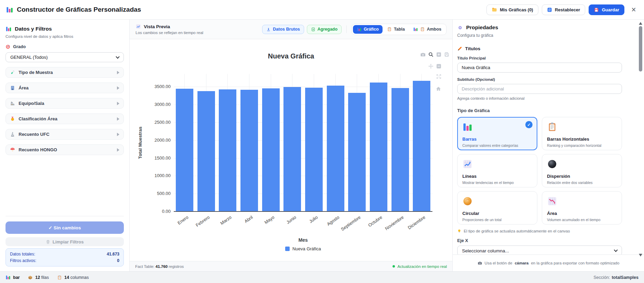 This screenshot has height=283, width=644. I want to click on chart-footer: Fact Table: 41.760 registros Actualizaci…, so click(291, 266).